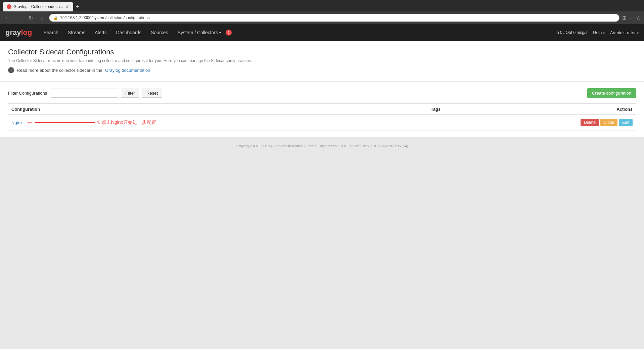 This screenshot has height=349, width=644. What do you see at coordinates (17, 123) in the screenshot?
I see `nginx-config-link: Nginx` at bounding box center [17, 123].